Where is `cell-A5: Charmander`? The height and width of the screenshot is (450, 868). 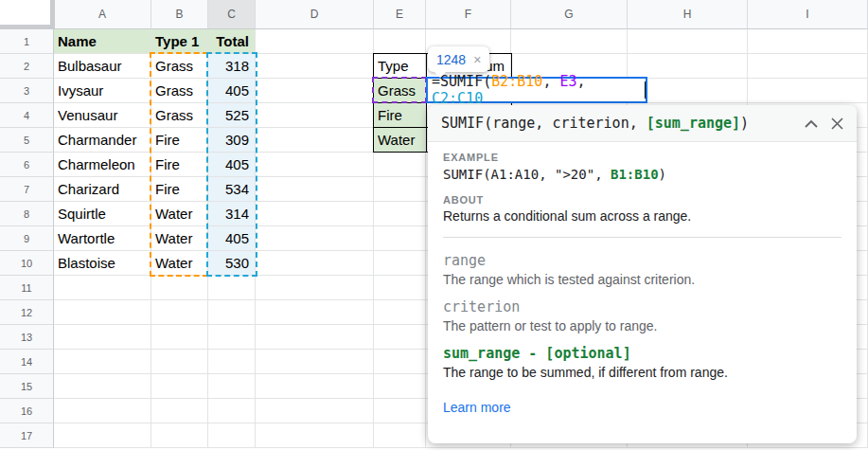
cell-A5: Charmander is located at coordinates (102, 140).